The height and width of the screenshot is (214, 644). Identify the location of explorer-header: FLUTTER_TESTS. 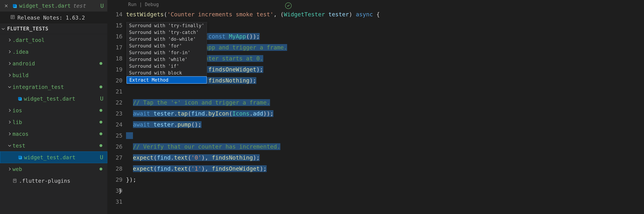
(54, 29).